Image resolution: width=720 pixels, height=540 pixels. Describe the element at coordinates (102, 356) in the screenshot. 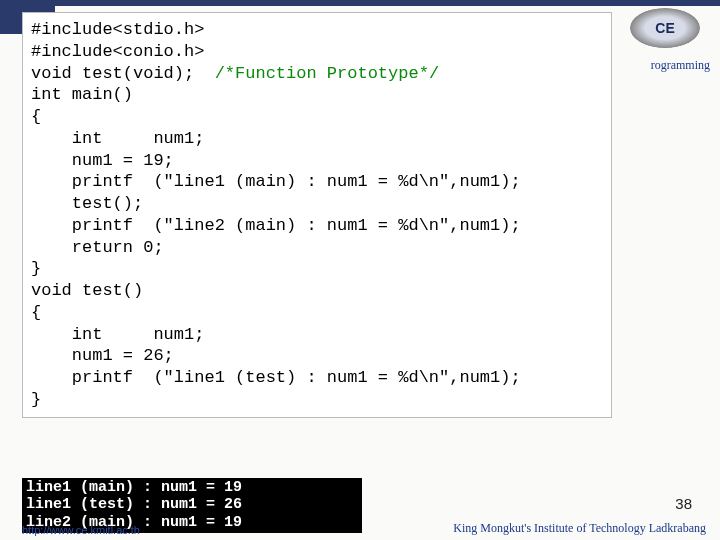

I see `code-line: num1 = 26;` at that location.